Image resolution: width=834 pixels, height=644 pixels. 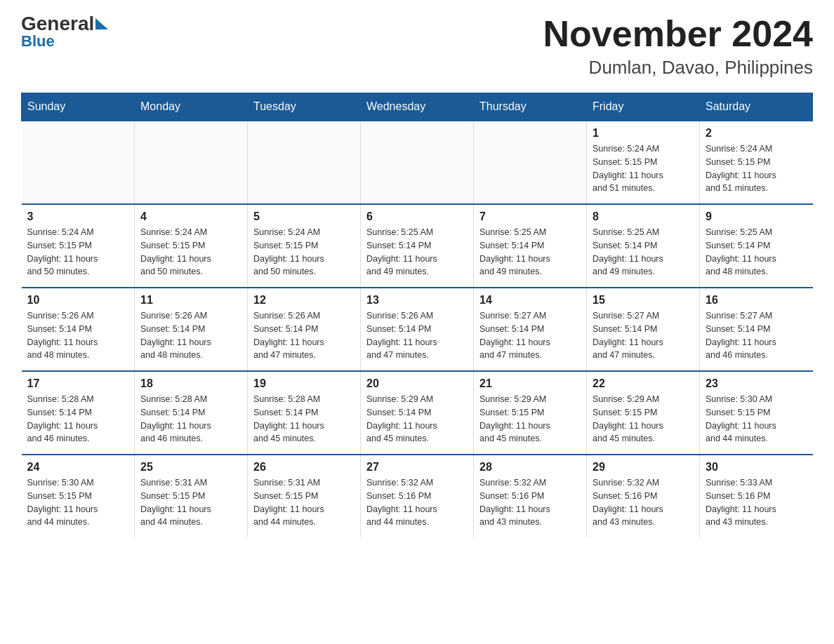 I want to click on calendar-cell: 29Sunrise: 5:32 AM Sunset: 5:16 PM Dayli…, so click(x=643, y=496).